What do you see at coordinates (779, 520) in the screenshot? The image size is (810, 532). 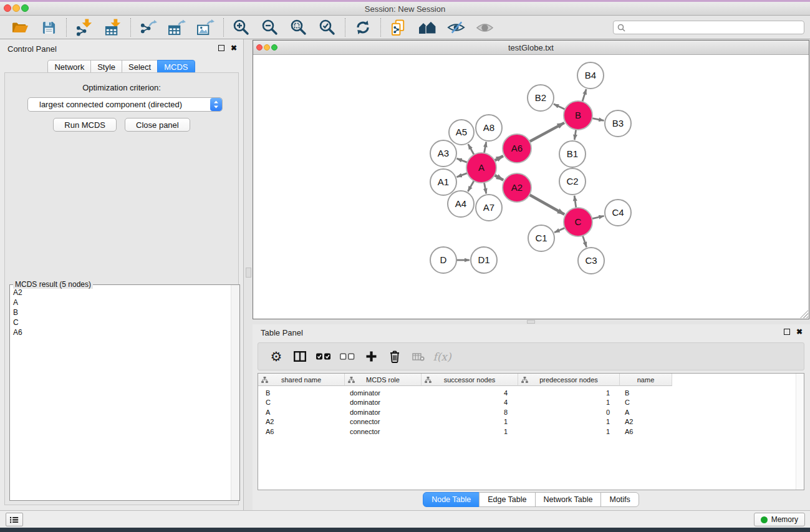 I see `memory-button: Memory` at bounding box center [779, 520].